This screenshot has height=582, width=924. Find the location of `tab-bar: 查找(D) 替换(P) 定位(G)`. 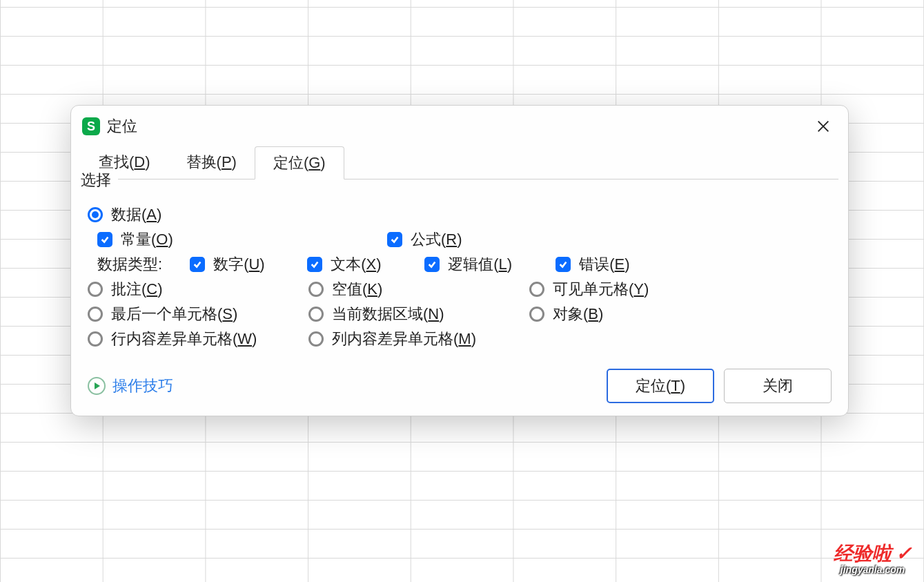

tab-bar: 查找(D) 替换(P) 定位(G) is located at coordinates (460, 162).